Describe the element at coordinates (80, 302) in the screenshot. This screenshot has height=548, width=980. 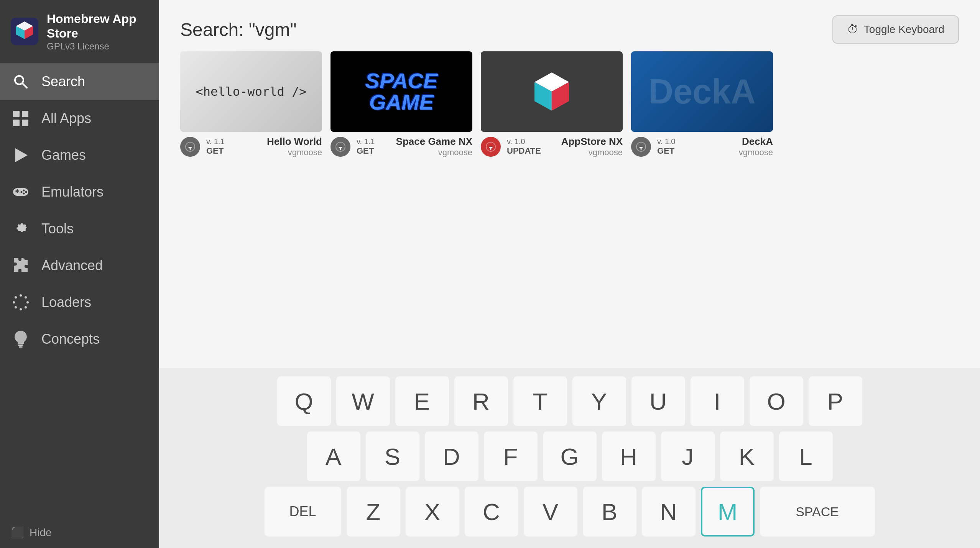
I see `sidebar-item-loaders: Loaders` at that location.